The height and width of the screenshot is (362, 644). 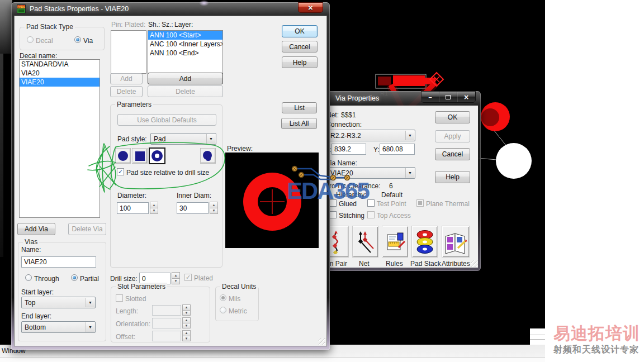 I want to click on add-layer-button: Add, so click(x=186, y=78).